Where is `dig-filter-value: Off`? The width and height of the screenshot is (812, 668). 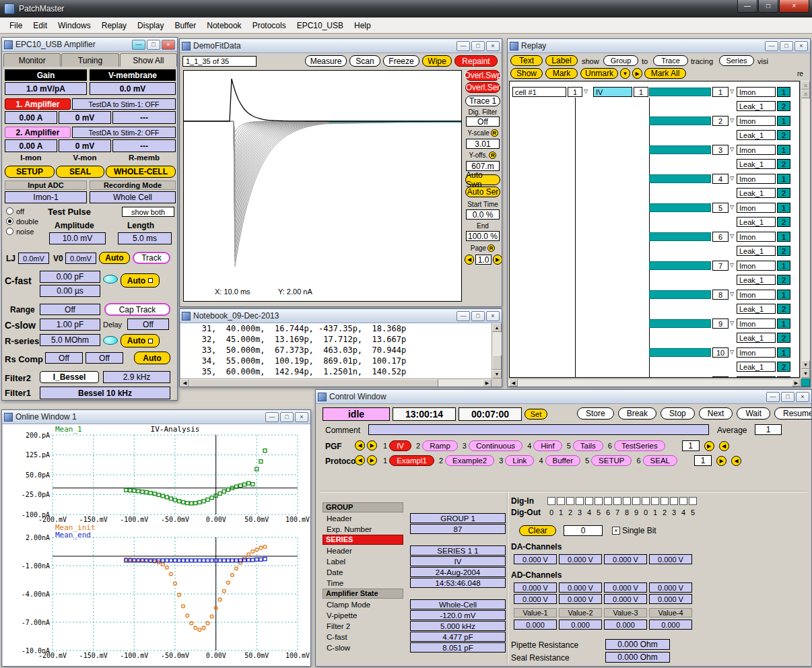 dig-filter-value: Off is located at coordinates (483, 121).